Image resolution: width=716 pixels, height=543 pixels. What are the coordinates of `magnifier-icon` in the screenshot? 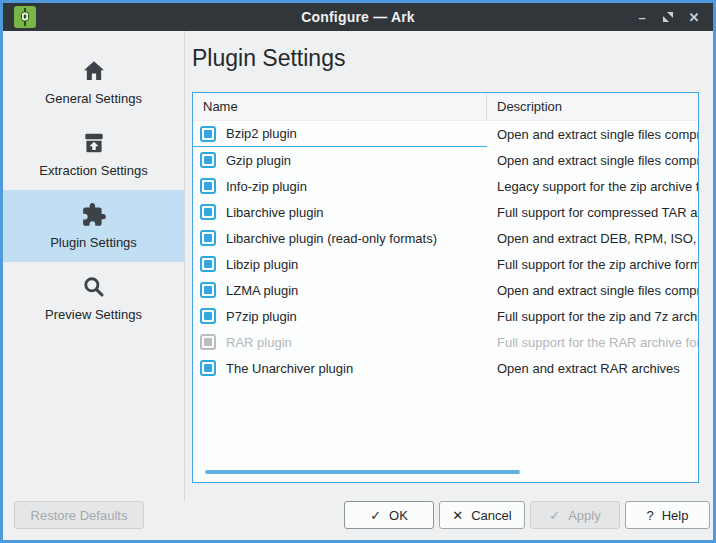 It's located at (94, 287).